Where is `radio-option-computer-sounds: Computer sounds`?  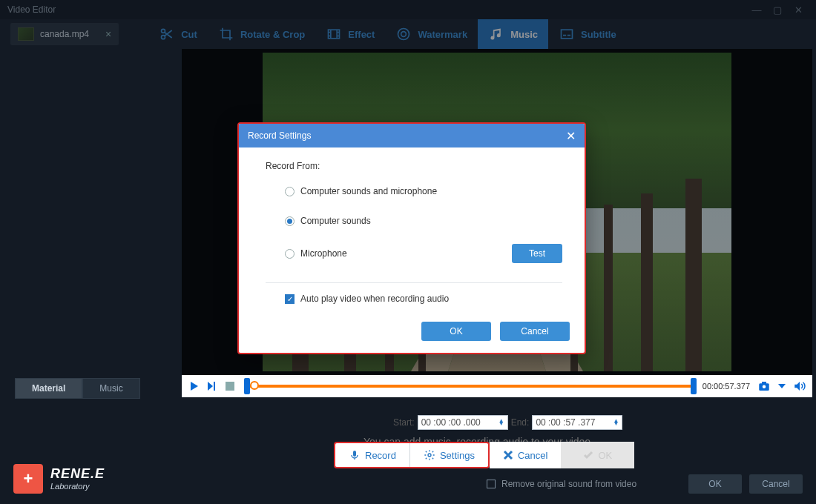
radio-option-computer-sounds: Computer sounds is located at coordinates (424, 221).